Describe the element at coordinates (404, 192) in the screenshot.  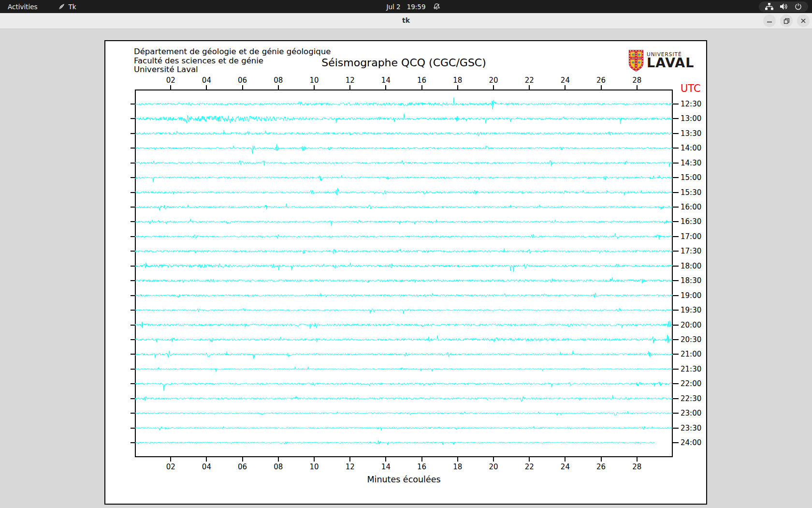
I see `seismogram-trace-15:30` at that location.